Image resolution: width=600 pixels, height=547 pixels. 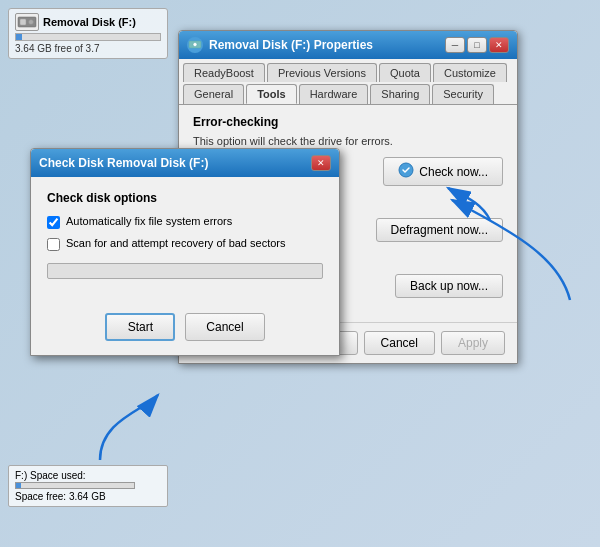 I want to click on checkbox-bad-sectors-label: Scan for and attempt recovery of bad sec…, so click(x=176, y=243).